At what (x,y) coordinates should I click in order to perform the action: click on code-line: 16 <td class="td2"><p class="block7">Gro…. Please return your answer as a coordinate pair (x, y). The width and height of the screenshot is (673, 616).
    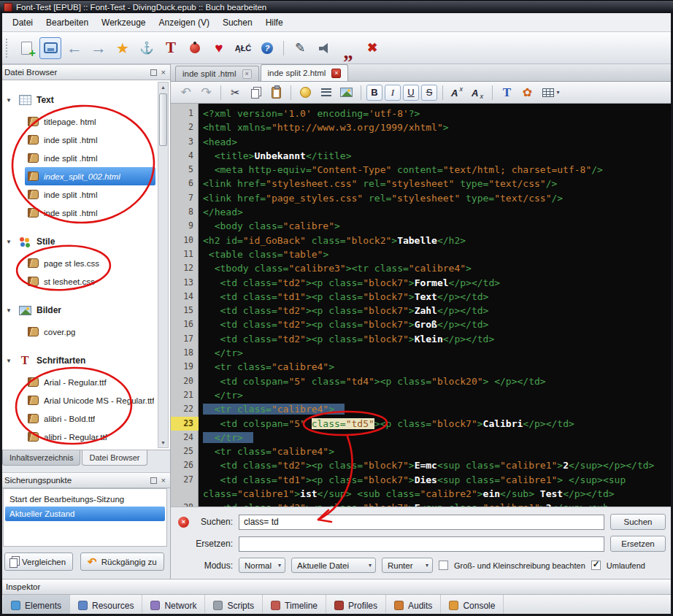
    Looking at the image, I should click on (422, 324).